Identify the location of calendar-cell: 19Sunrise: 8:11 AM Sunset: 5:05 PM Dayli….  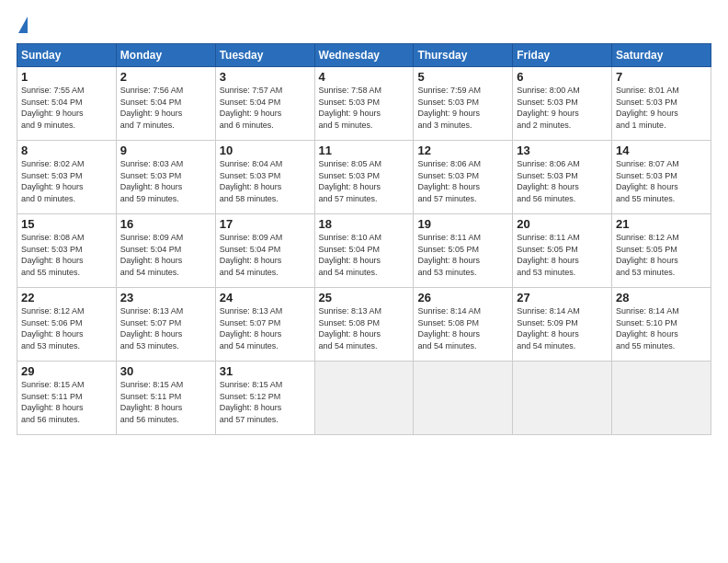
(463, 251).